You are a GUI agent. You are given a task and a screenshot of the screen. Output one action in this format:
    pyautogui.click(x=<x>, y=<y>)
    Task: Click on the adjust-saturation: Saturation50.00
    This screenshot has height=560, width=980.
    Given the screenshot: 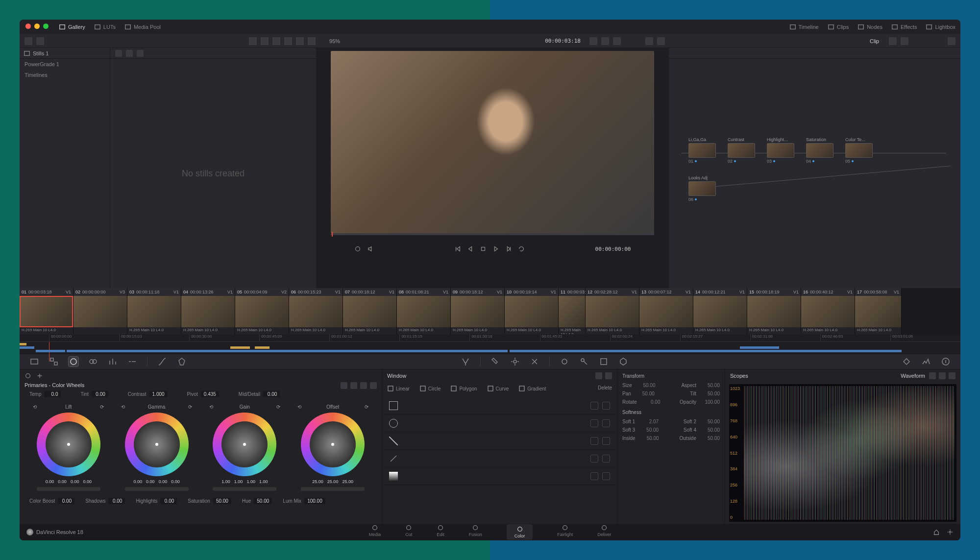 What is the action you would take?
    pyautogui.click(x=210, y=501)
    